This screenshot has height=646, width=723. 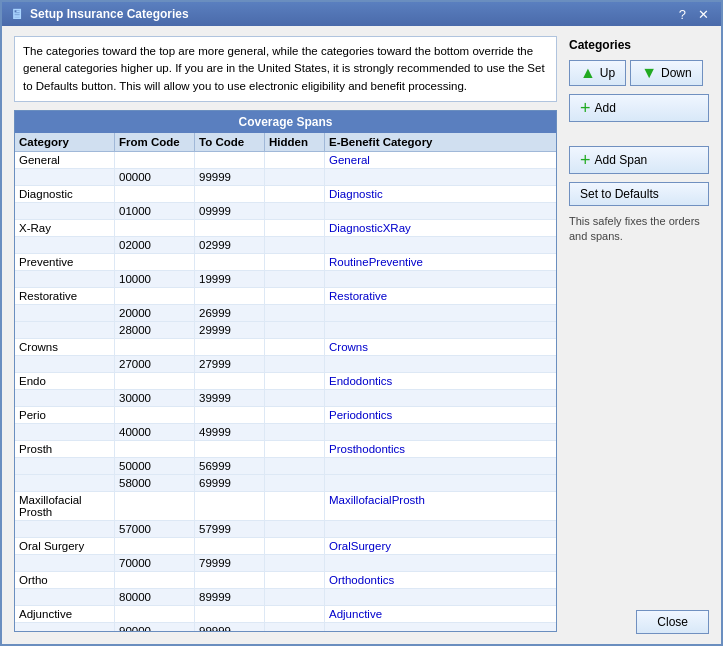 What do you see at coordinates (440, 296) in the screenshot?
I see `cell-ebenefit: Restorative` at bounding box center [440, 296].